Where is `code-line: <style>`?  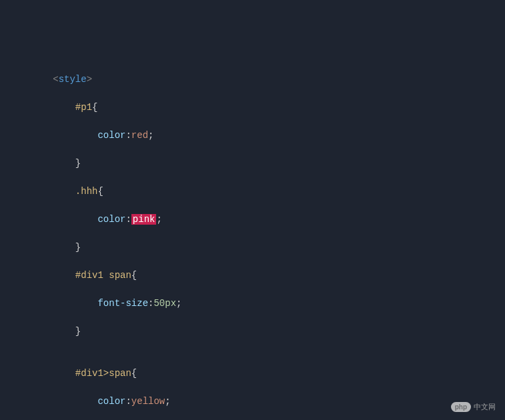 code-line: <style> is located at coordinates (252, 80).